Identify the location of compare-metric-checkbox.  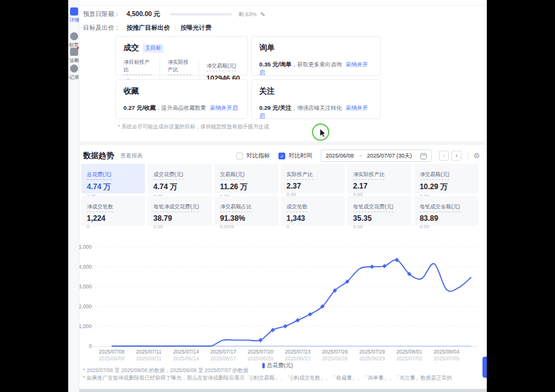
(239, 156).